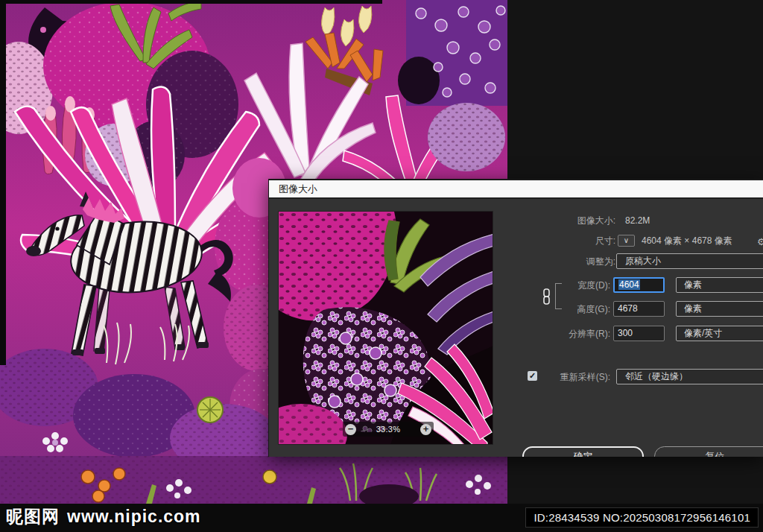 Image resolution: width=763 pixels, height=532 pixels. Describe the element at coordinates (720, 334) in the screenshot. I see `resolution-unit-dropdown: 像素/英寸` at that location.